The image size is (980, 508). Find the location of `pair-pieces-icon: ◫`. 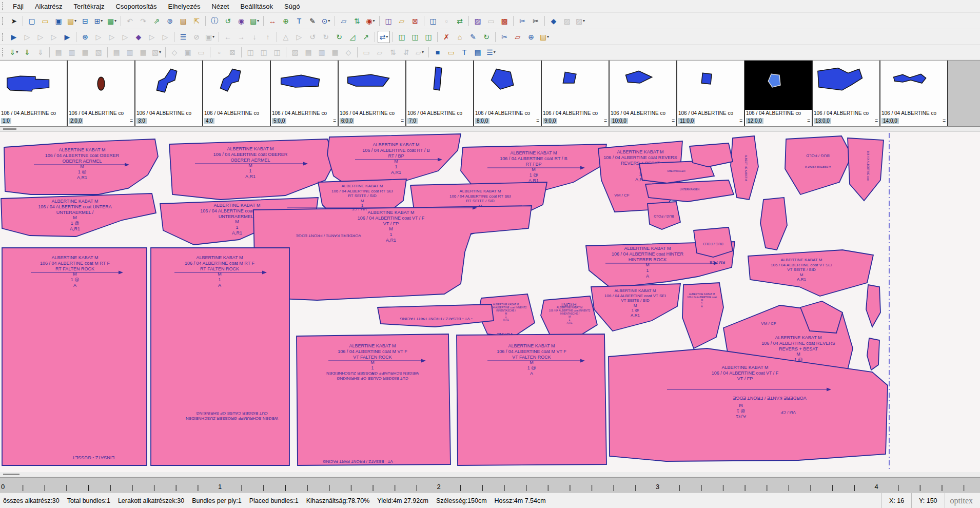

pair-pieces-icon: ◫ is located at coordinates (433, 21).